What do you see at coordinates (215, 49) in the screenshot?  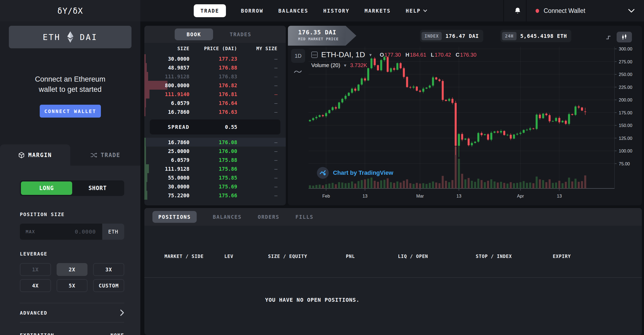 I see `order-book-columns: SIZE PRICE (DAI) MY SIZE` at bounding box center [215, 49].